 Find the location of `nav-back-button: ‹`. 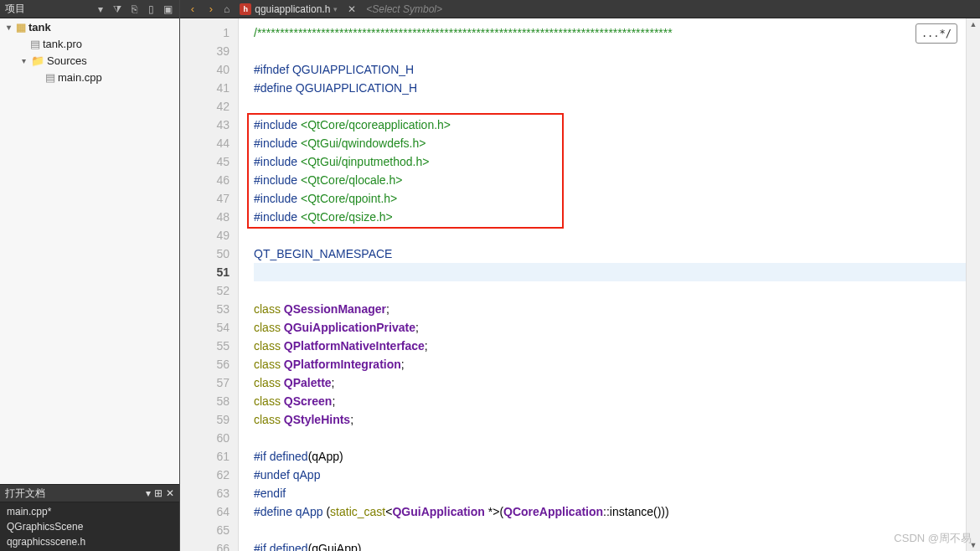

nav-back-button: ‹ is located at coordinates (193, 9).